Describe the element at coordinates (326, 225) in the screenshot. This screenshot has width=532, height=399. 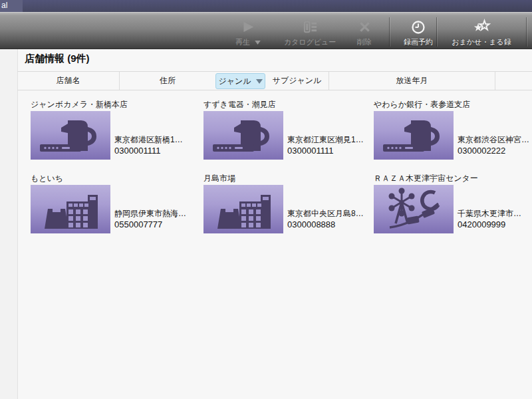
I see `store-phone: 0300008888` at that location.